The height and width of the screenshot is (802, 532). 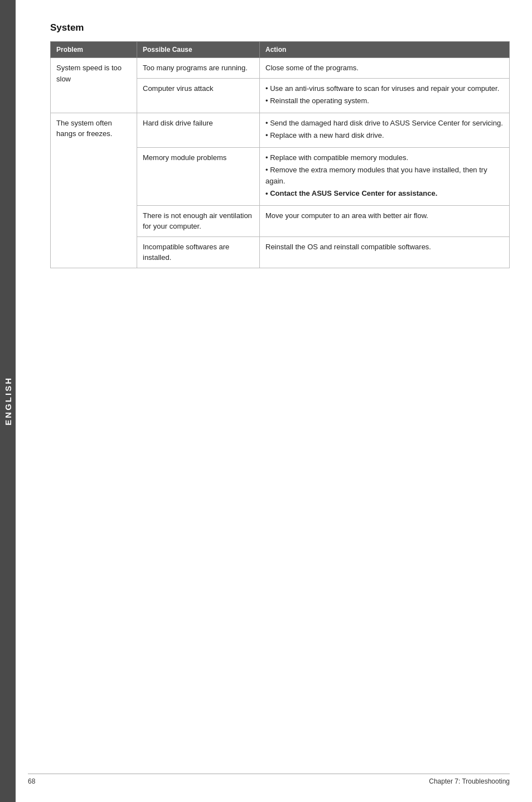 What do you see at coordinates (94, 190) in the screenshot?
I see `problem-cell: The system often hangs or freezes.` at bounding box center [94, 190].